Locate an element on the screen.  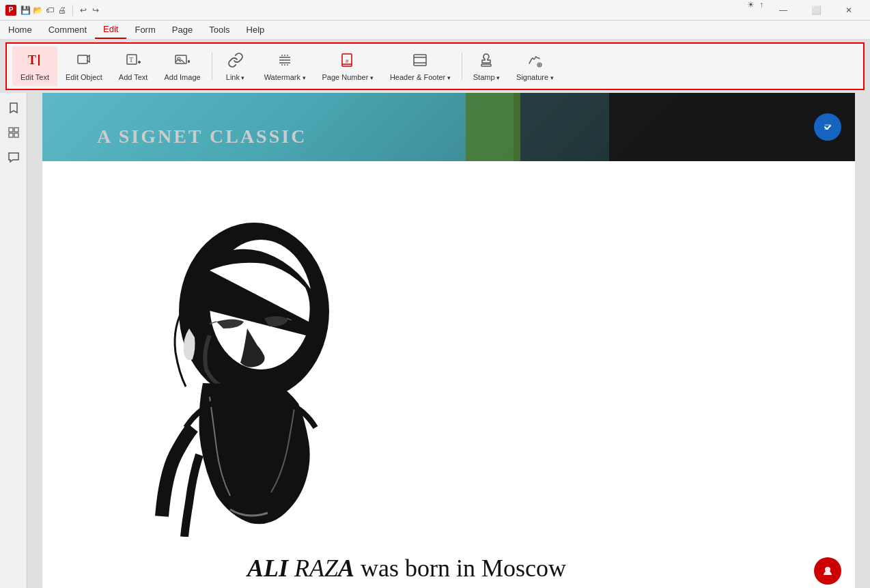
tag-icon: 🏷 is located at coordinates (50, 10).